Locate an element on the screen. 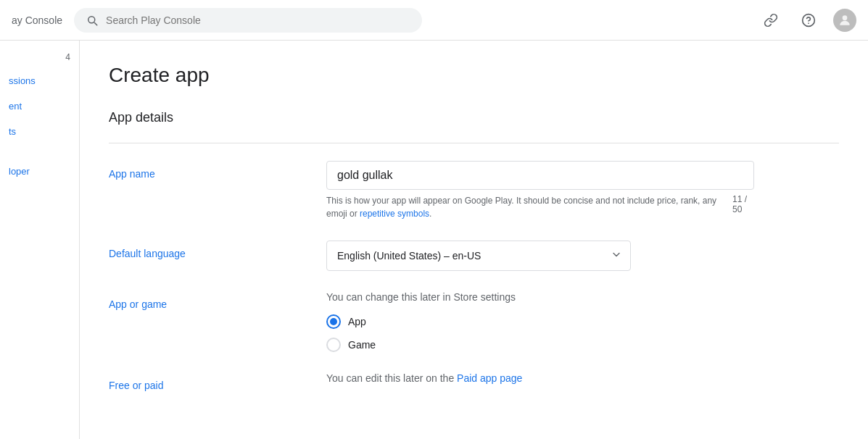 This screenshot has height=439, width=868. help-button is located at coordinates (809, 20).